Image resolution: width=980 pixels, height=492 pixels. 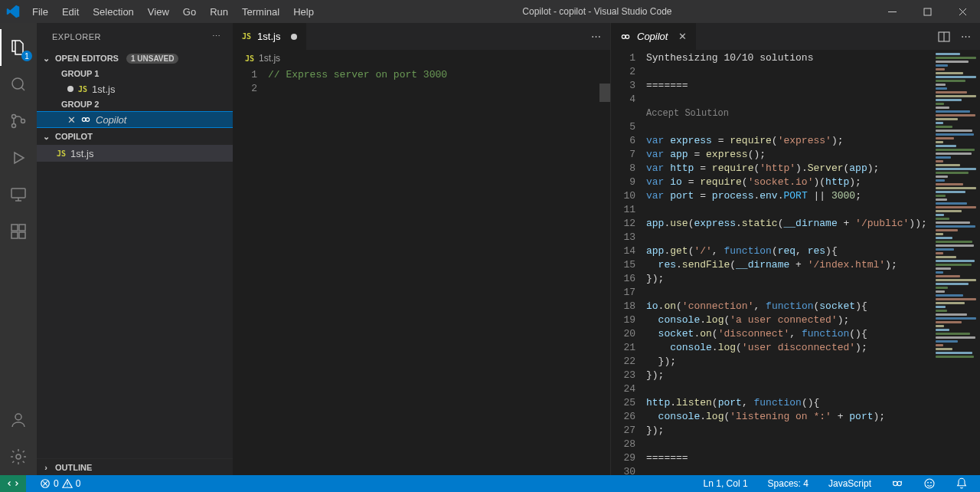 What do you see at coordinates (850, 484) in the screenshot?
I see `language-mode: JavaScript` at bounding box center [850, 484].